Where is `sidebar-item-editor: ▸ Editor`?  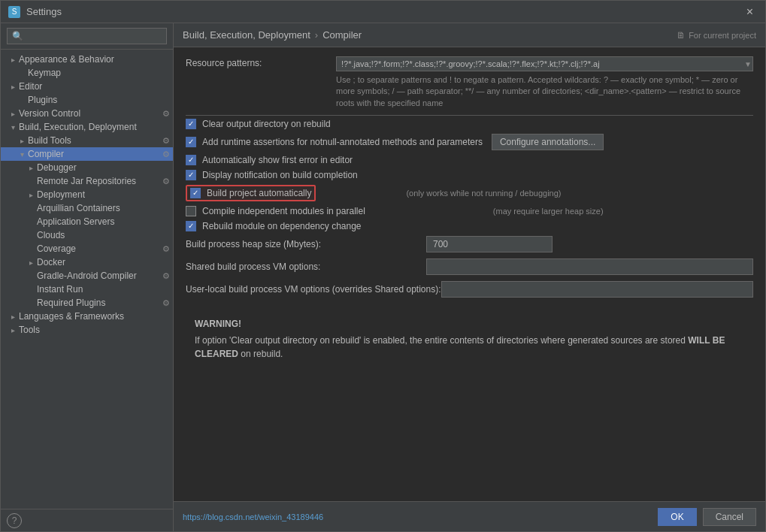
sidebar-item-editor: ▸ Editor is located at coordinates (87, 86).